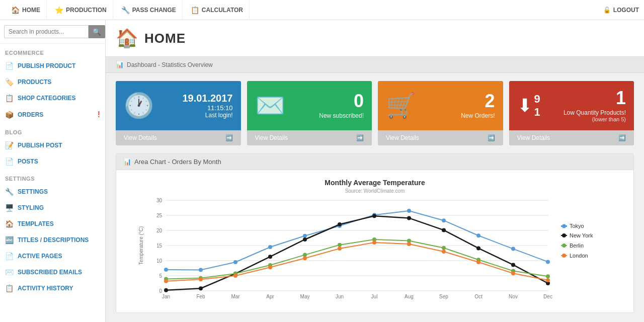 This screenshot has width=644, height=322. Describe the element at coordinates (534, 138) in the screenshot. I see `card-lowqty-footer-label: View Details` at that location.